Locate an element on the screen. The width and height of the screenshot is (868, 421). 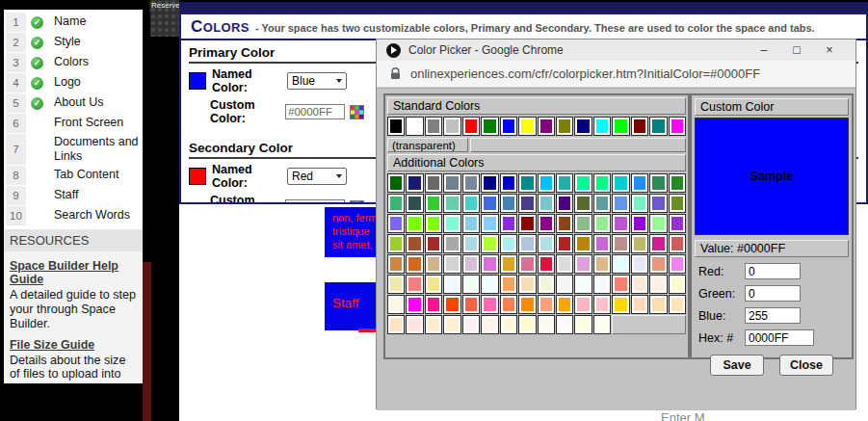
color-grid-icon is located at coordinates (356, 112).